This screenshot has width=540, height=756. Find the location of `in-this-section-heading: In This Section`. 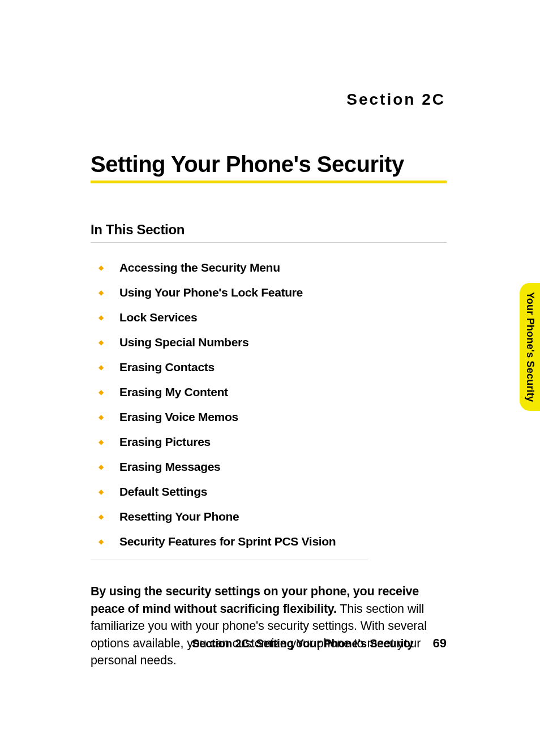

in-this-section-heading: In This Section is located at coordinates (268, 232).